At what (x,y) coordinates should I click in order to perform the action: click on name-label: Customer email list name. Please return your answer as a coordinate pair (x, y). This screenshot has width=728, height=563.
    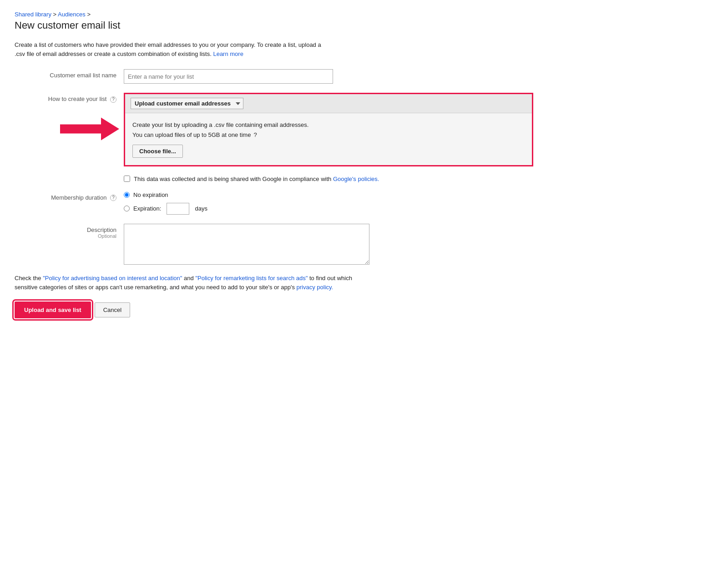
    Looking at the image, I should click on (69, 74).